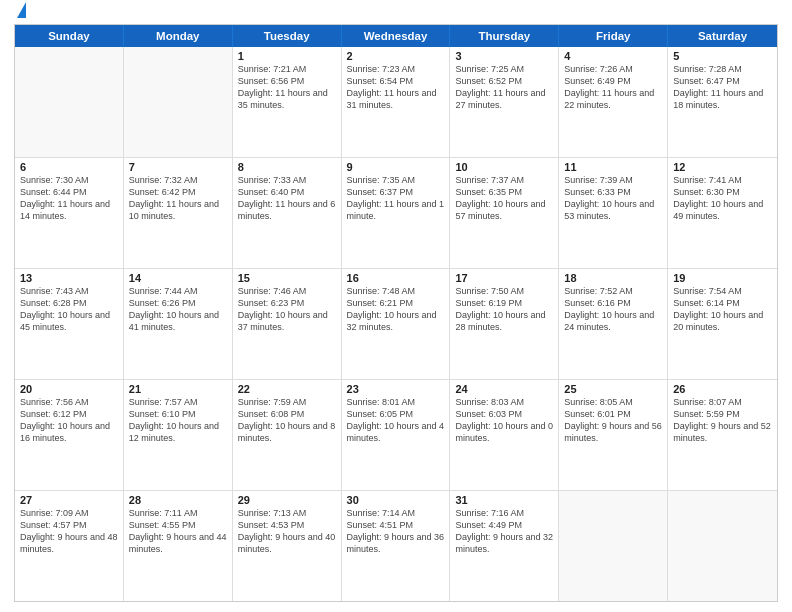  What do you see at coordinates (70, 435) in the screenshot?
I see `calendar-cell: 20Sunrise: 7:56 AM Sunset: 6:12 PM Dayli…` at bounding box center [70, 435].